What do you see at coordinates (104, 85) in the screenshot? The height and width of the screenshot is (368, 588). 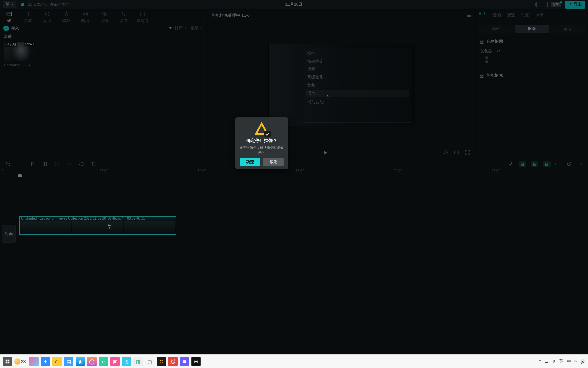 I see `media-pool: 媒 文本 贴纸 特效 转场 滤镜 调节 素材包 + 导入 排序 全部 全部` at bounding box center [104, 85].